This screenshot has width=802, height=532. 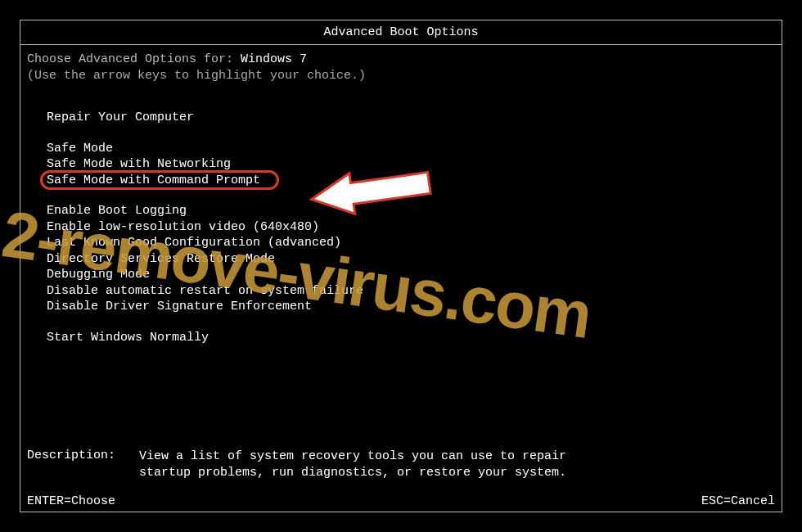 I want to click on menu-directory-services-restore: Directory Services Restore Mode, so click(x=411, y=259).